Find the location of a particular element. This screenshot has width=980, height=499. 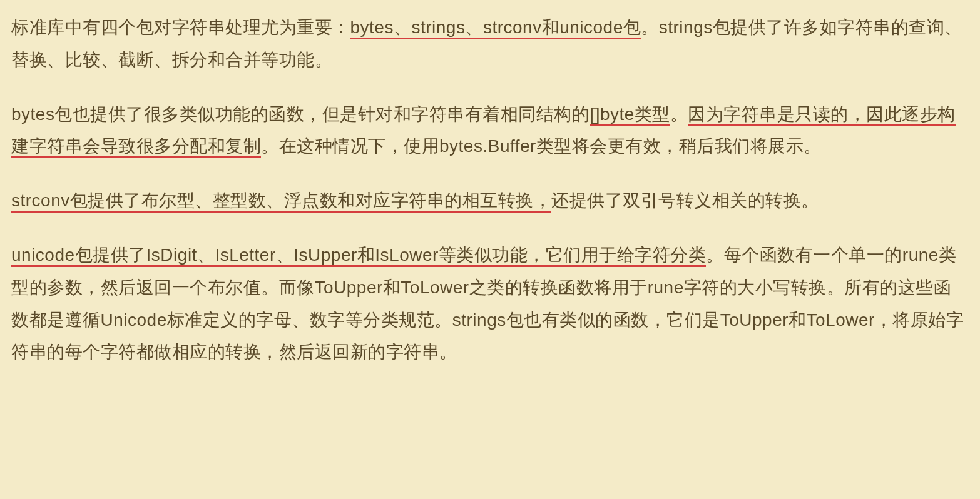

paragraph-1: 标准库中有四个包对字符串处理尤为重要：bytes、strings、strconv… is located at coordinates (490, 44).